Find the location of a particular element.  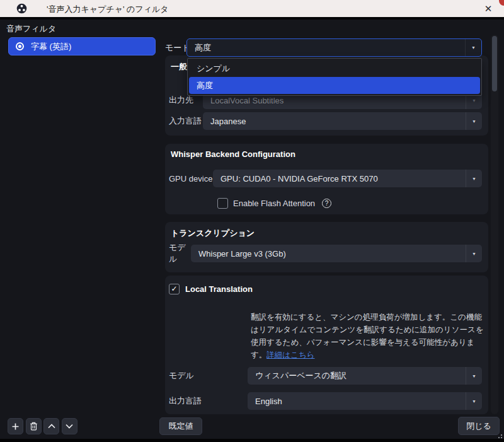

transcription-group: トランスクリプション モデル Whisper Large v3 (3Gb) ▼ is located at coordinates (326, 247).